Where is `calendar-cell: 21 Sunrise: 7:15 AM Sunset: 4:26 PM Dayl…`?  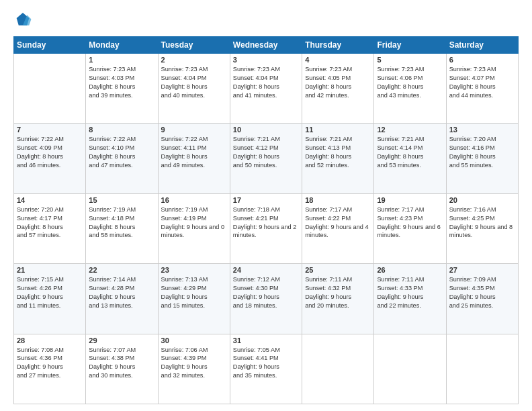
calendar-cell: 21 Sunrise: 7:15 AM Sunset: 4:26 PM Dayl… is located at coordinates (50, 299).